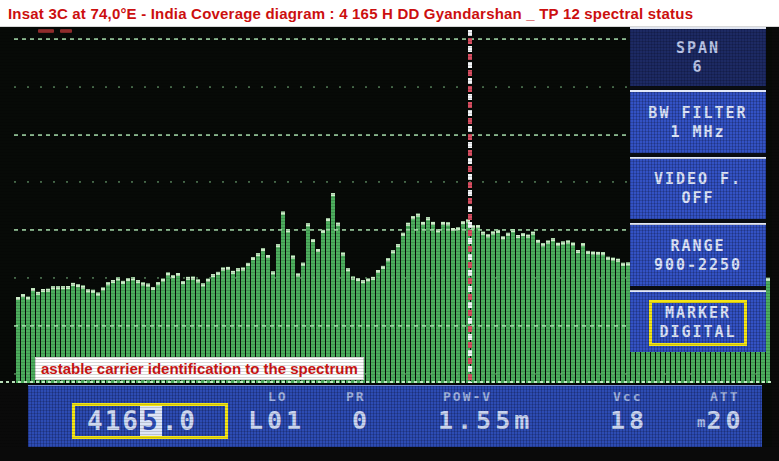 This screenshot has width=779, height=461. I want to click on pr-label: PR, so click(356, 396).